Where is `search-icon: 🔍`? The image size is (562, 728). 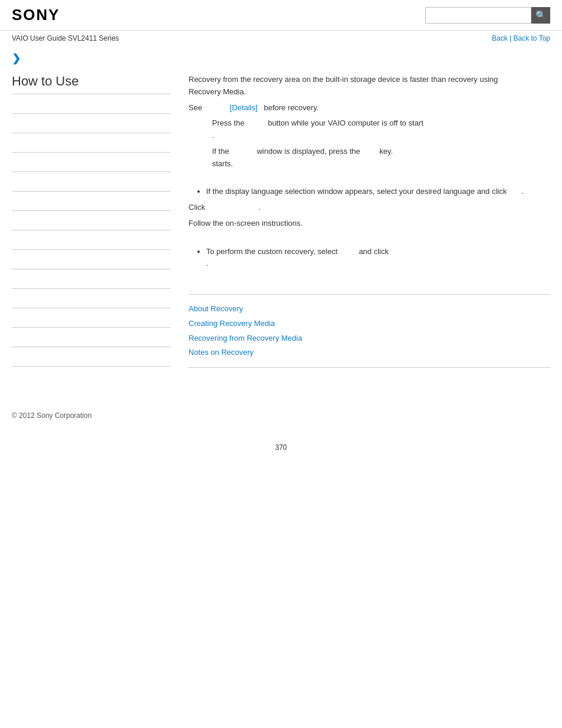 search-icon: 🔍 is located at coordinates (541, 15).